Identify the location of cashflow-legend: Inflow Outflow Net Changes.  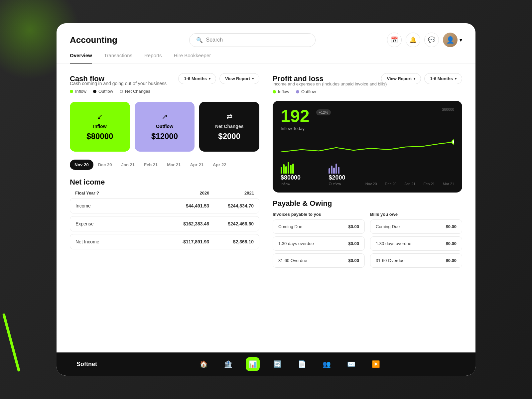
(165, 91).